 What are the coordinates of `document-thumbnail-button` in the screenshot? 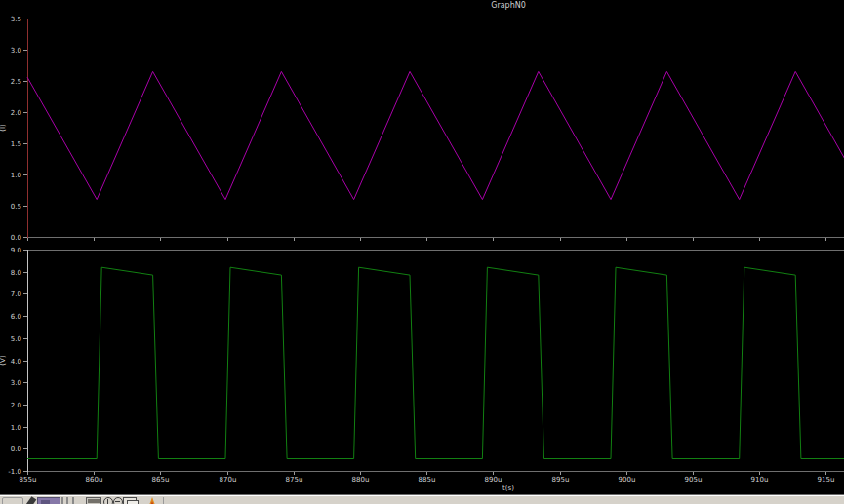 It's located at (49, 501).